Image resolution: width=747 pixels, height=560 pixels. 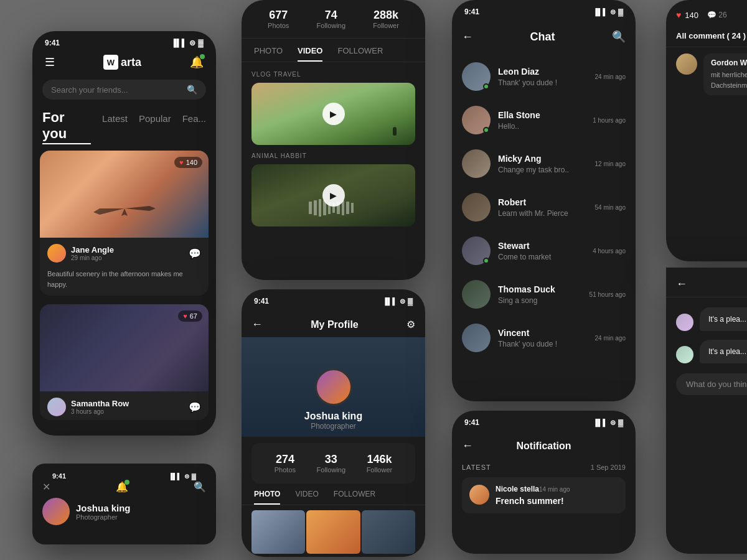 What do you see at coordinates (334, 423) in the screenshot?
I see `phone-profile: 9:41 ▐▌▌ ⊜ ▓ ← My Profile ⚙ Joshua king …` at bounding box center [334, 423].